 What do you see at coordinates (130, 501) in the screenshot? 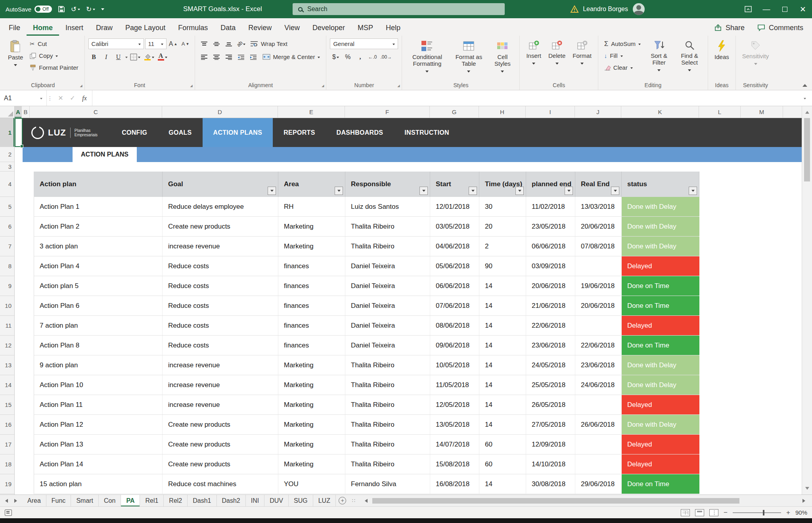
I see `sheet-tab-pa: PA` at bounding box center [130, 501].